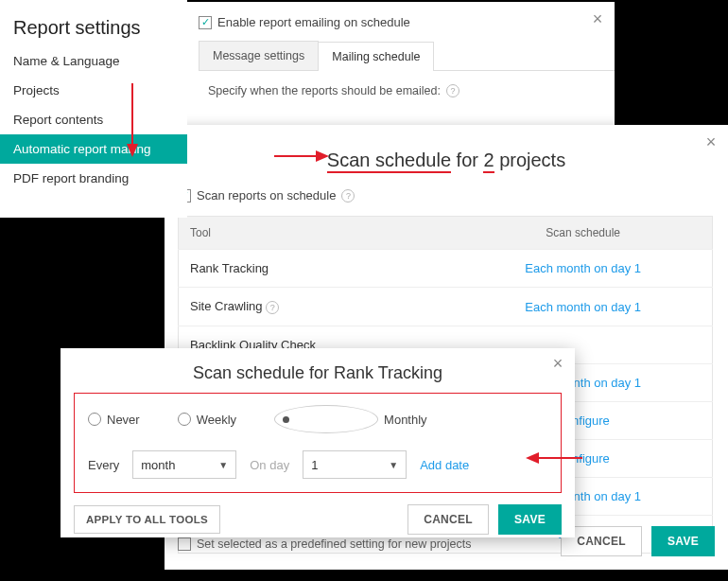 The width and height of the screenshot is (728, 581). Describe the element at coordinates (402, 91) in the screenshot. I see `specify-line: Specify when the reports should be email…` at that location.